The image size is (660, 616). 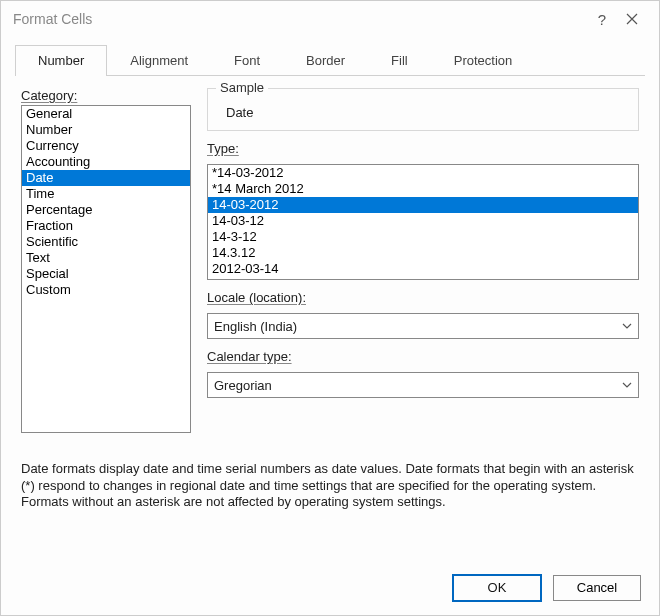 What do you see at coordinates (423, 222) in the screenshot?
I see `type-listbox: *14-03-2012*14 March 201214-03-201214-03…` at bounding box center [423, 222].